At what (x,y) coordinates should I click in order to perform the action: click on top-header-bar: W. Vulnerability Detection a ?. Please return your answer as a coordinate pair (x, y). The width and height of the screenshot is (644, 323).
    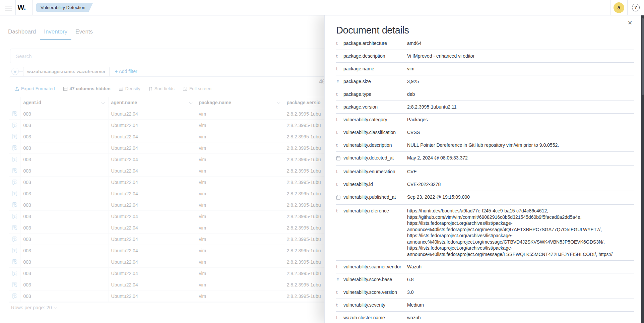
    Looking at the image, I should click on (322, 8).